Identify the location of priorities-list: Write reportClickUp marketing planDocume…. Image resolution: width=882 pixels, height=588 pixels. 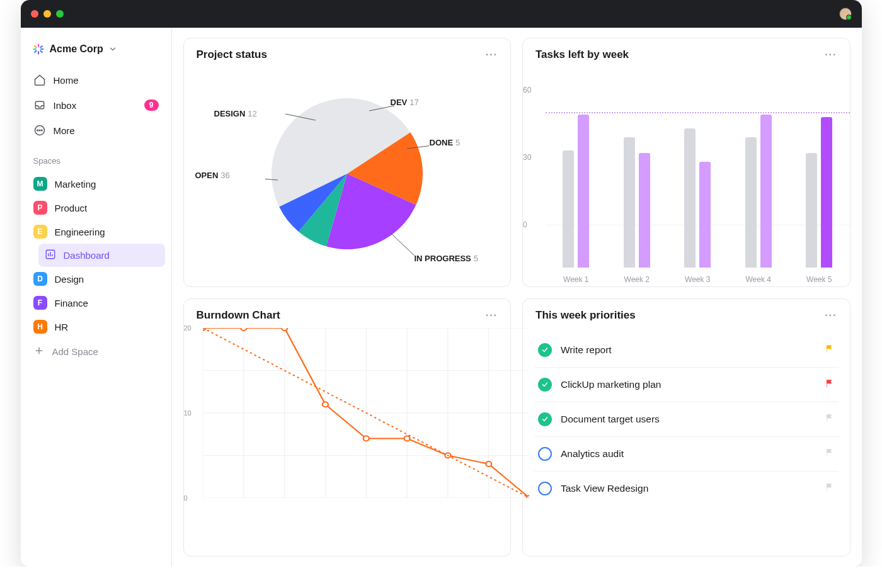
(687, 442).